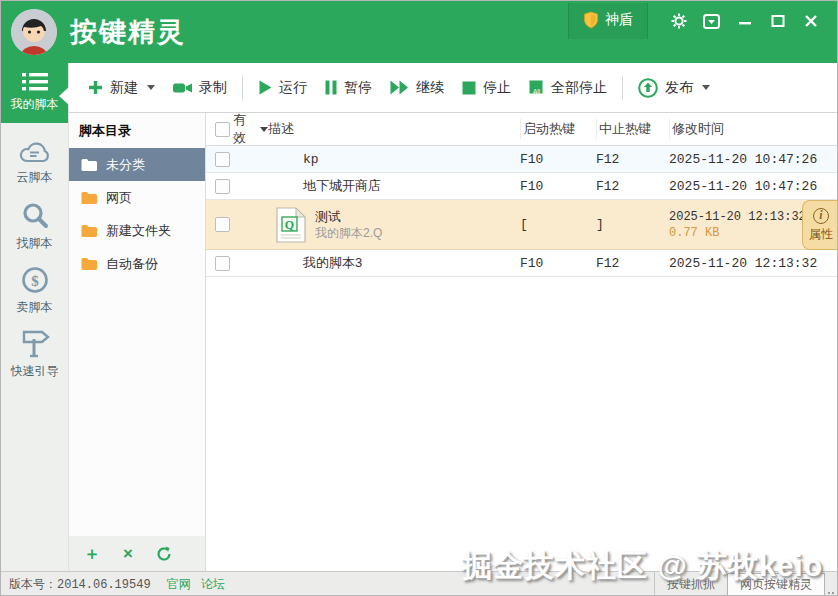  Describe the element at coordinates (92, 554) in the screenshot. I see `add-folder-button: ＋` at that location.